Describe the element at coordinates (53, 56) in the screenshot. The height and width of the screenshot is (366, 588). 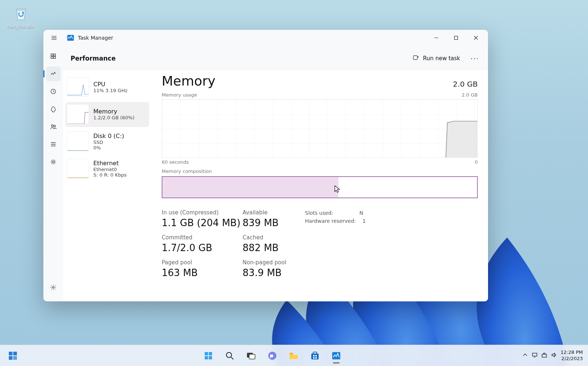
I see `nav-processes` at that location.